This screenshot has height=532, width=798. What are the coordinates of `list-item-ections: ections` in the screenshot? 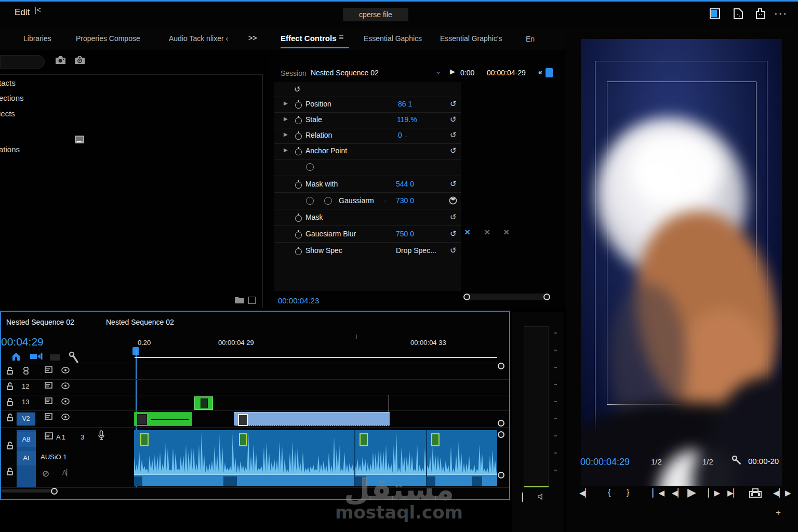 It's located at (12, 98).